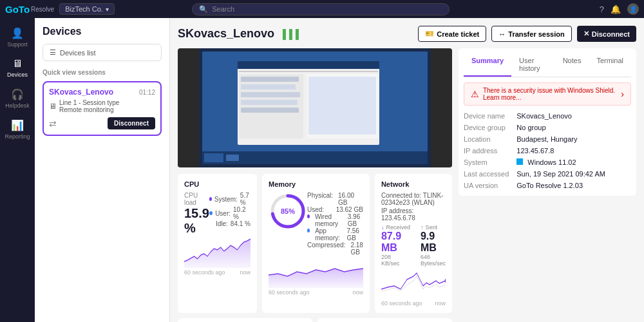 The height and width of the screenshot is (322, 644). What do you see at coordinates (223, 9) in the screenshot?
I see `search-placeholder: Search` at bounding box center [223, 9].